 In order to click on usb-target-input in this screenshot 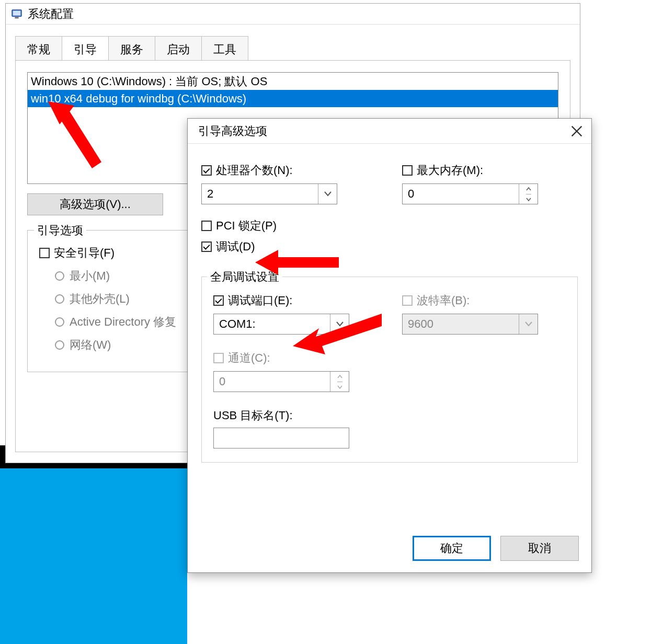, I will do `click(281, 438)`.